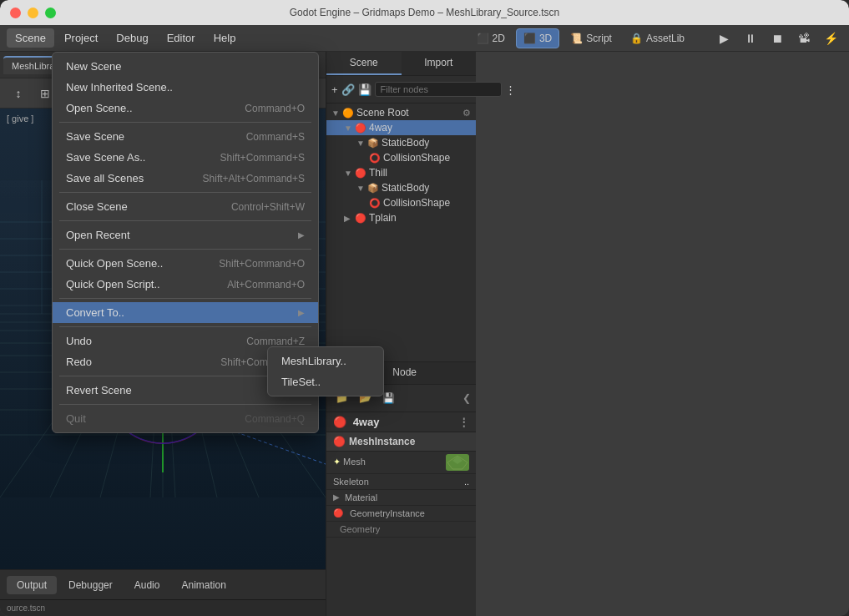 This screenshot has height=616, width=849. What do you see at coordinates (348, 114) in the screenshot?
I see `scene-root-icon: 🟠` at bounding box center [348, 114].